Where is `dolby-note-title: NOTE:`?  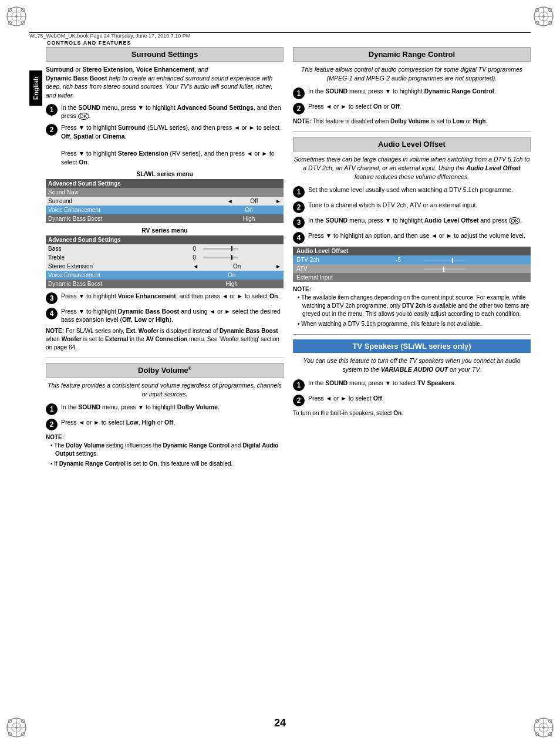
dolby-note-title: NOTE: is located at coordinates (164, 437).